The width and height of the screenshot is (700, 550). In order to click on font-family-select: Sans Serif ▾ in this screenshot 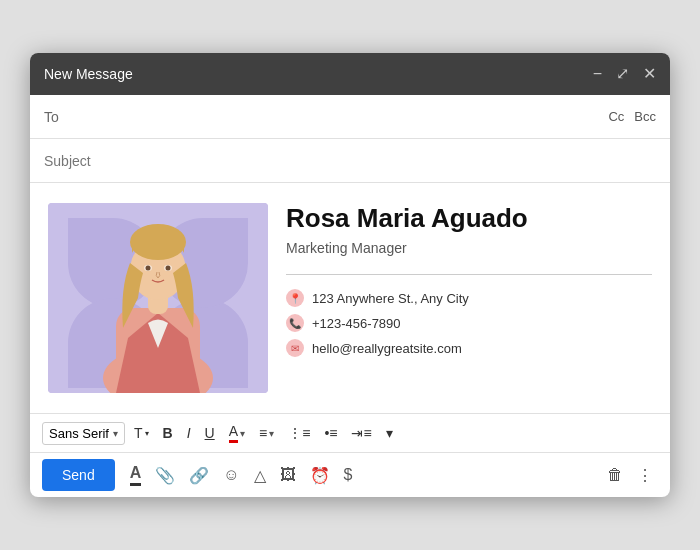, I will do `click(84, 434)`.